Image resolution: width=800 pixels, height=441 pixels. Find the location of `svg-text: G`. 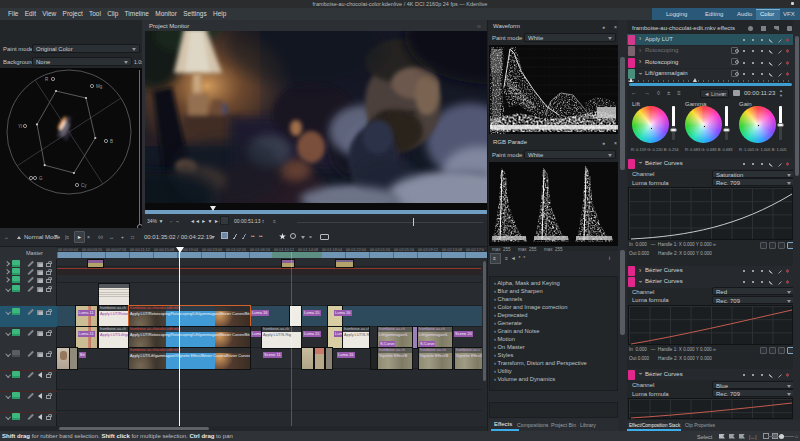

svg-text: G is located at coordinates (41, 178).